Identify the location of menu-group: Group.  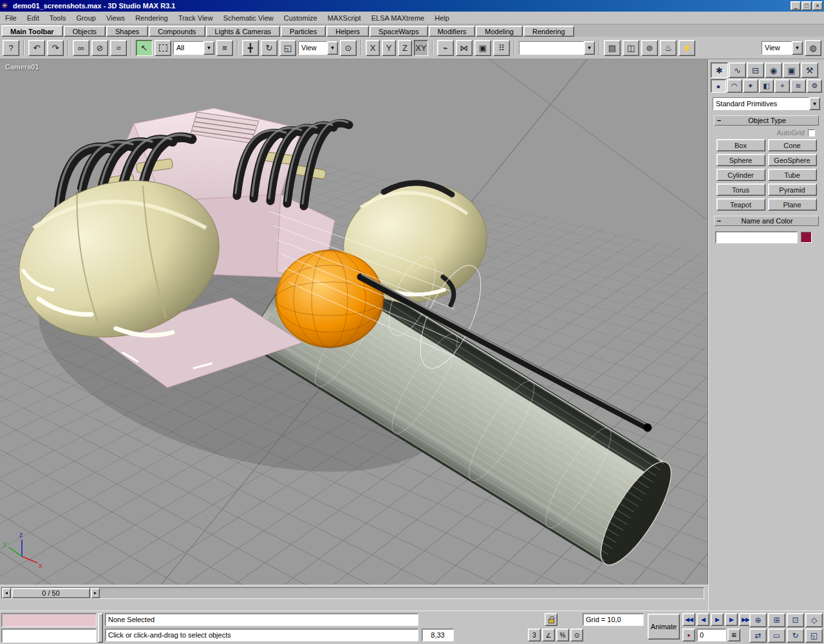
(86, 18).